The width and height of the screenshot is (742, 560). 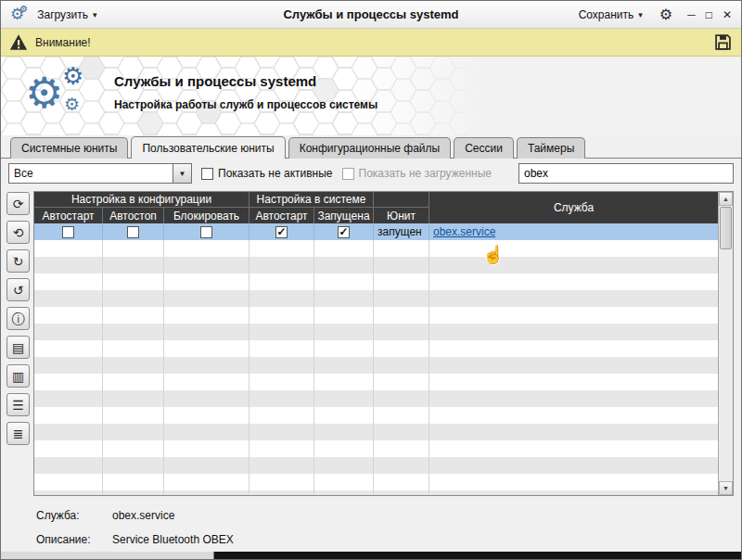 What do you see at coordinates (143, 515) in the screenshot?
I see `service-value: obex.service` at bounding box center [143, 515].